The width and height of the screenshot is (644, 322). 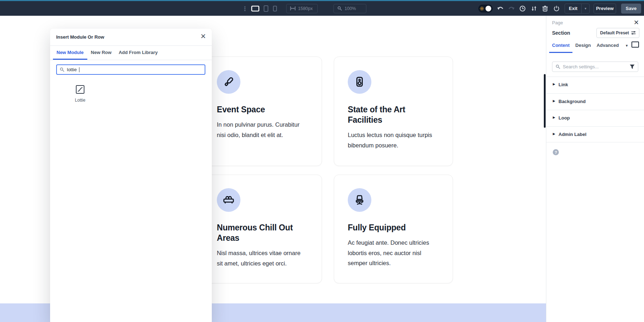 I want to click on desktop-view-icon, so click(x=255, y=9).